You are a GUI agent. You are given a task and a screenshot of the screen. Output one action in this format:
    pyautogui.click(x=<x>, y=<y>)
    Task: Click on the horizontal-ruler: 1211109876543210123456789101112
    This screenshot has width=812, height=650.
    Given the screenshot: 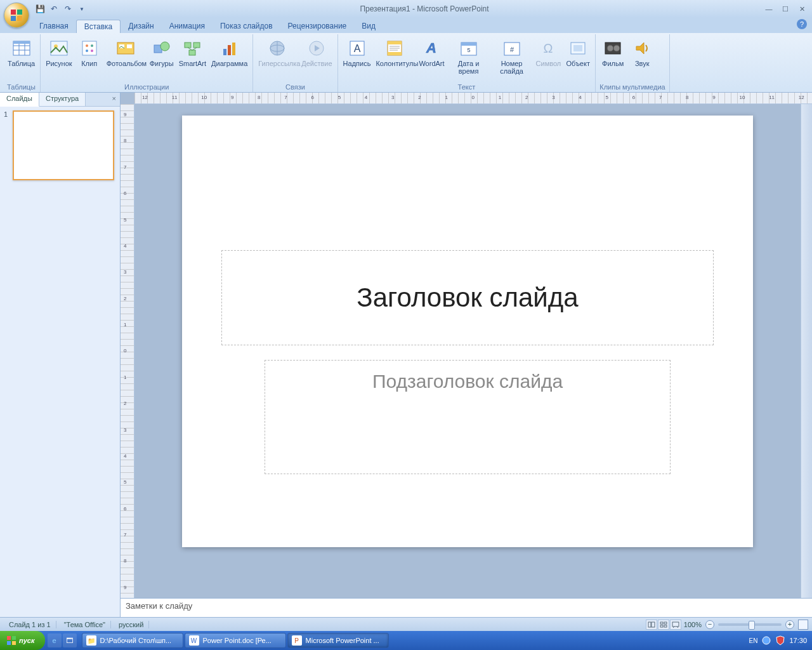 What is the action you would take?
    pyautogui.click(x=473, y=98)
    